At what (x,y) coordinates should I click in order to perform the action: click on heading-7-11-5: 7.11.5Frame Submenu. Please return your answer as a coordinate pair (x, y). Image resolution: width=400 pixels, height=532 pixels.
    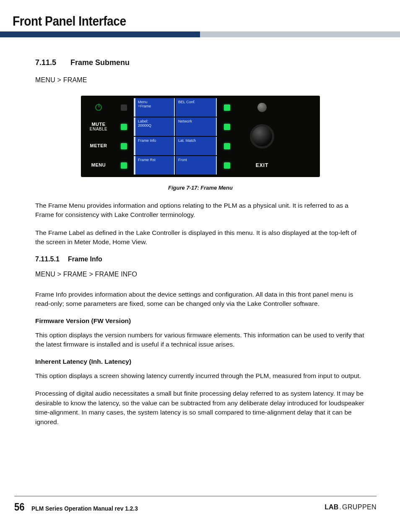
    Looking at the image, I should click on (200, 63).